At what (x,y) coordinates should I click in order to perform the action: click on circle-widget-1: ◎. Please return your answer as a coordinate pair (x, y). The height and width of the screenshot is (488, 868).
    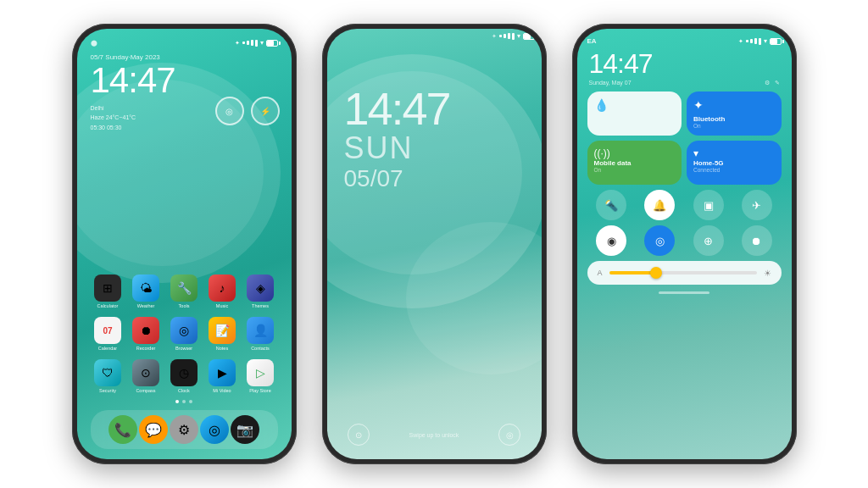
    Looking at the image, I should click on (230, 111).